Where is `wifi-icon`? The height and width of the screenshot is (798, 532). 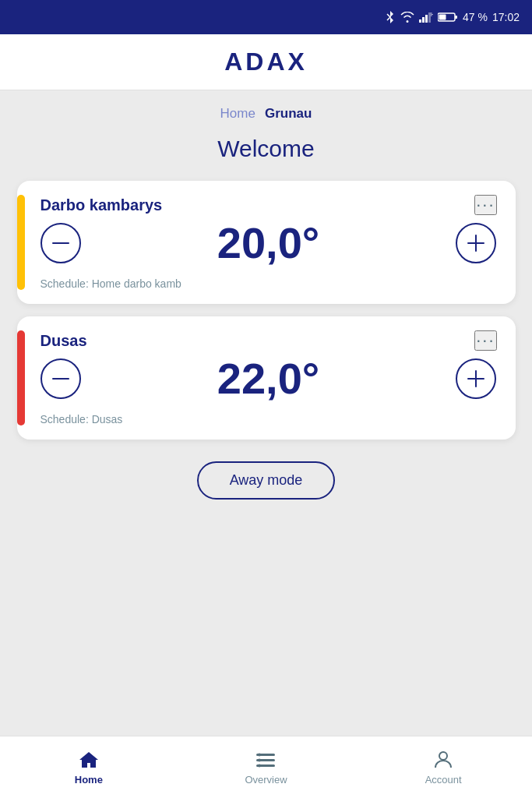
wifi-icon is located at coordinates (407, 17).